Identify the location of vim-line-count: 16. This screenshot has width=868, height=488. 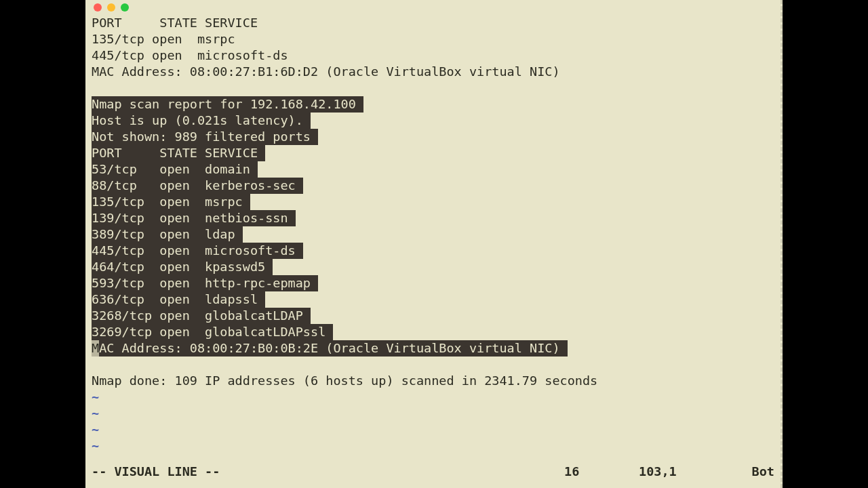
(601, 472).